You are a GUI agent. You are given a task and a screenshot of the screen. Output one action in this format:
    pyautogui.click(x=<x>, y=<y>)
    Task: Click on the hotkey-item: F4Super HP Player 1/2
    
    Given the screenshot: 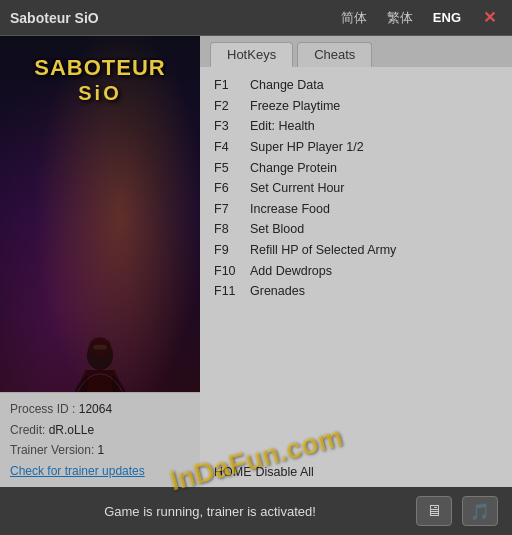 What is the action you would take?
    pyautogui.click(x=356, y=148)
    